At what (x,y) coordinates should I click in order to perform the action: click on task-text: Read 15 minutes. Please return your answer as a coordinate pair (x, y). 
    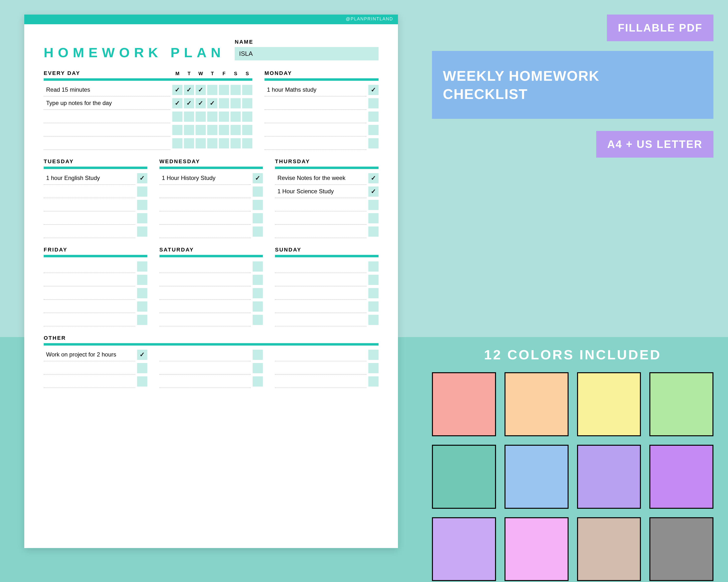
    Looking at the image, I should click on (107, 90).